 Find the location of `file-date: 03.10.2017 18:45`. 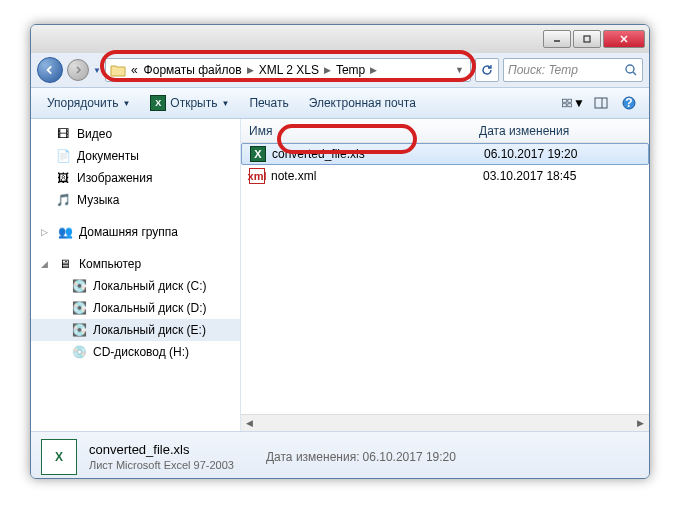

file-date: 03.10.2017 18:45 is located at coordinates (540, 176).